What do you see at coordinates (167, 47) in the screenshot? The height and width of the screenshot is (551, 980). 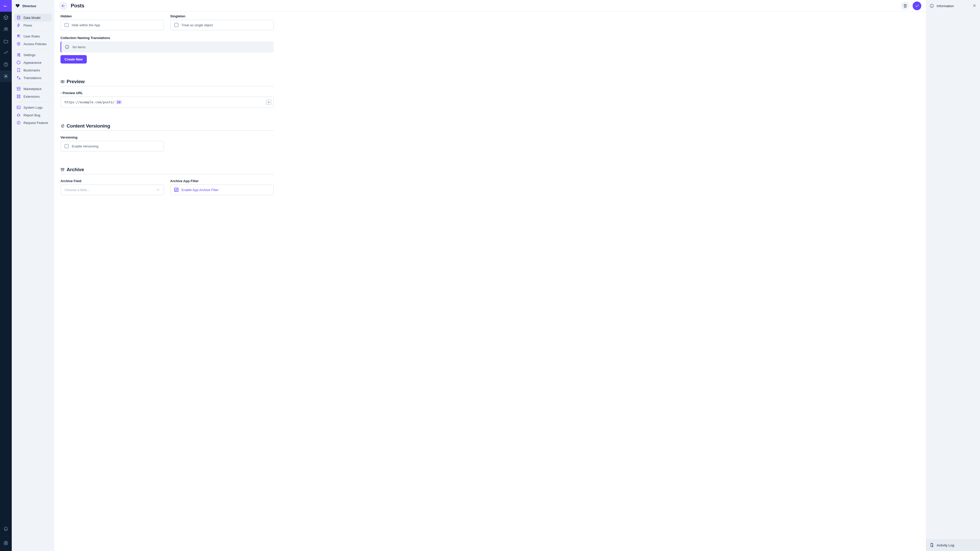 I see `translations-empty: No items` at bounding box center [167, 47].